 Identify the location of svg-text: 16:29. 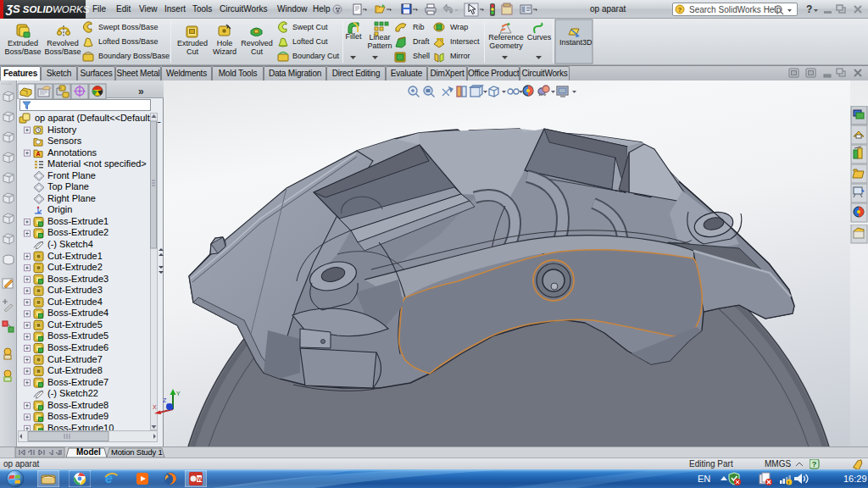
(855, 479).